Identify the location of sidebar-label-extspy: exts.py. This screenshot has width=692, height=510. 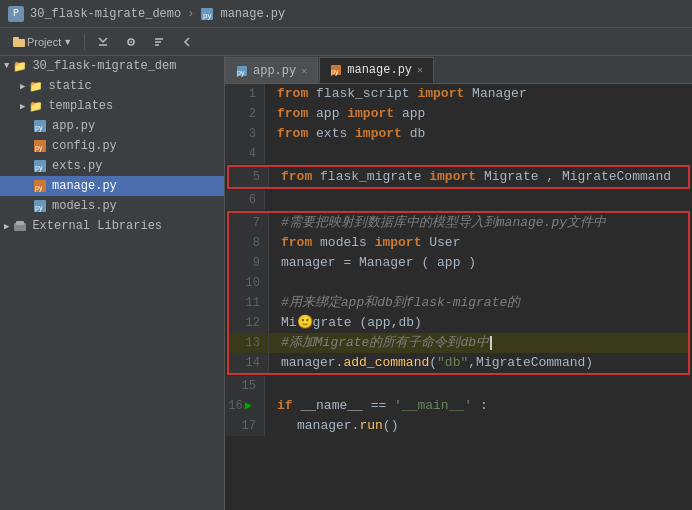
(77, 166).